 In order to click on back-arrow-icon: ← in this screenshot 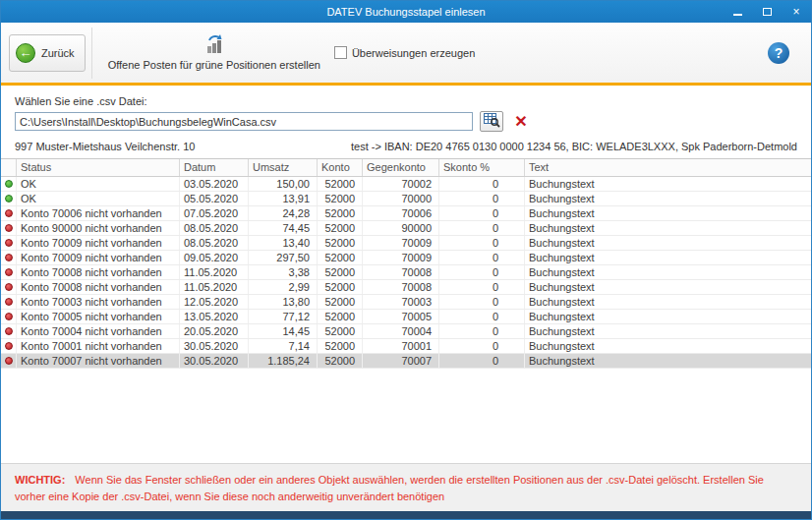, I will do `click(26, 53)`.